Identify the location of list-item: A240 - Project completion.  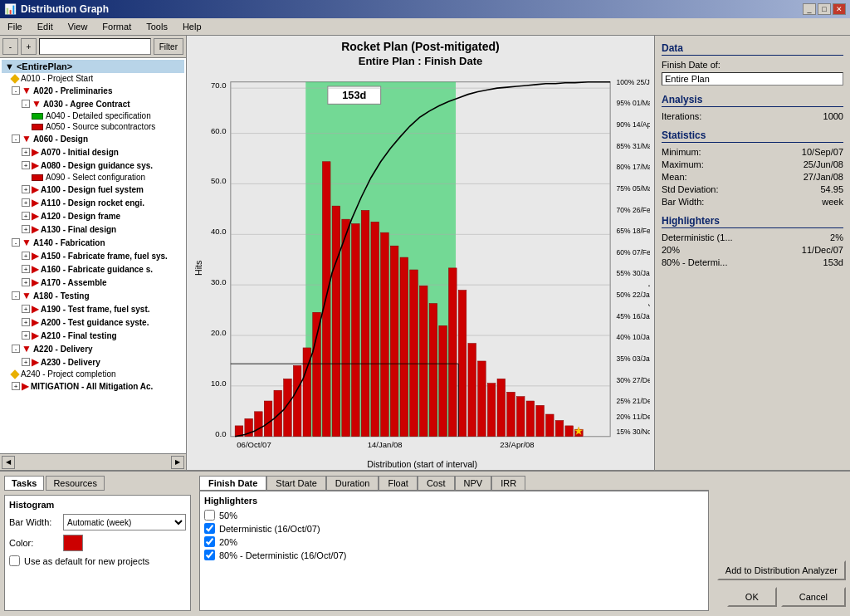
(93, 374).